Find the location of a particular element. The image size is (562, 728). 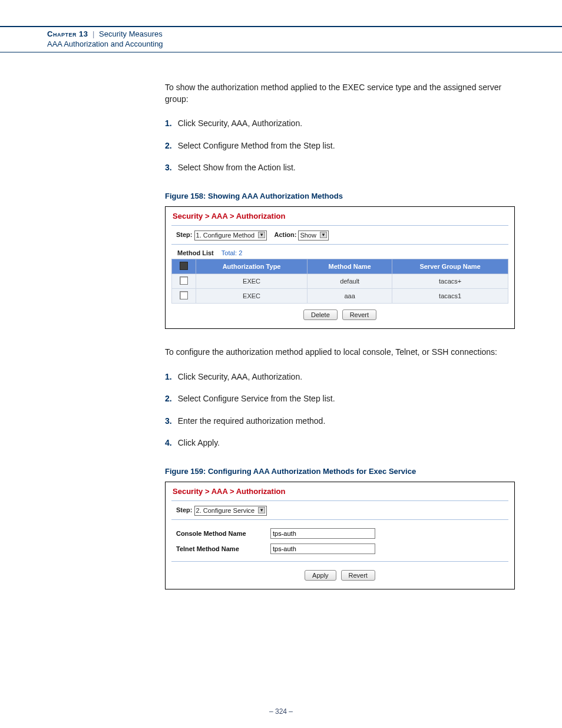

steps-list-1: 1.Click Security, AAA, Authorization. 2.… is located at coordinates (340, 146).